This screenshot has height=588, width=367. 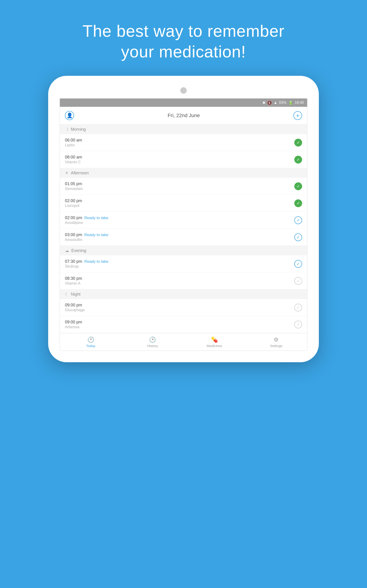 What do you see at coordinates (86, 266) in the screenshot?
I see `med-name: Skullcap` at bounding box center [86, 266].